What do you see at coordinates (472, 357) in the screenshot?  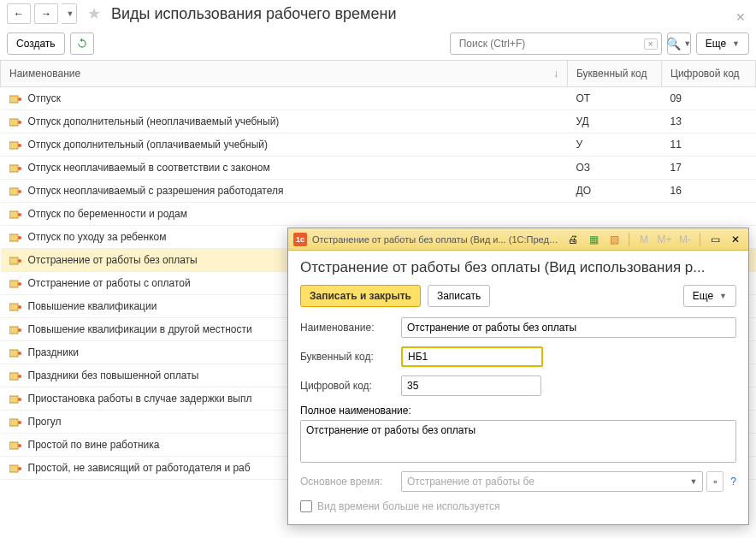 I see `input-letter` at bounding box center [472, 357].